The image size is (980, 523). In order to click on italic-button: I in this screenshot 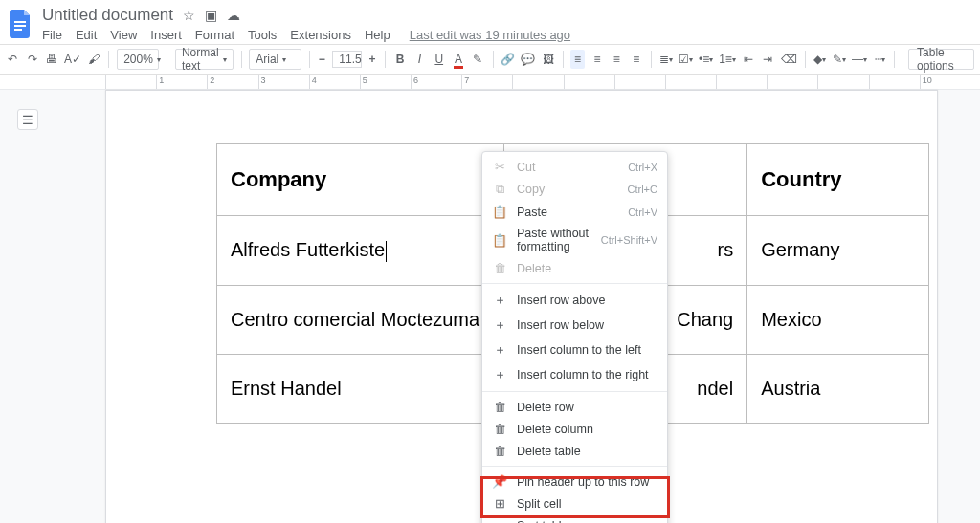, I will do `click(419, 59)`.